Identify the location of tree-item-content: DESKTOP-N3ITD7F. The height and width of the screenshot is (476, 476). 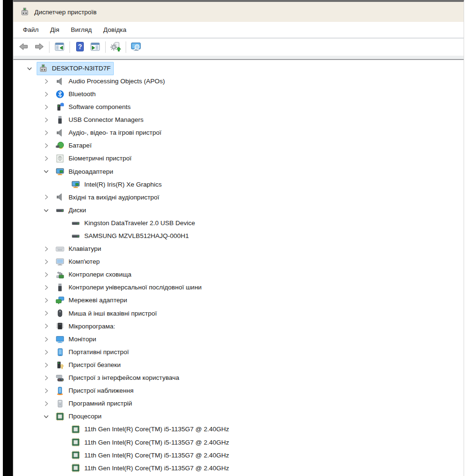
(75, 69).